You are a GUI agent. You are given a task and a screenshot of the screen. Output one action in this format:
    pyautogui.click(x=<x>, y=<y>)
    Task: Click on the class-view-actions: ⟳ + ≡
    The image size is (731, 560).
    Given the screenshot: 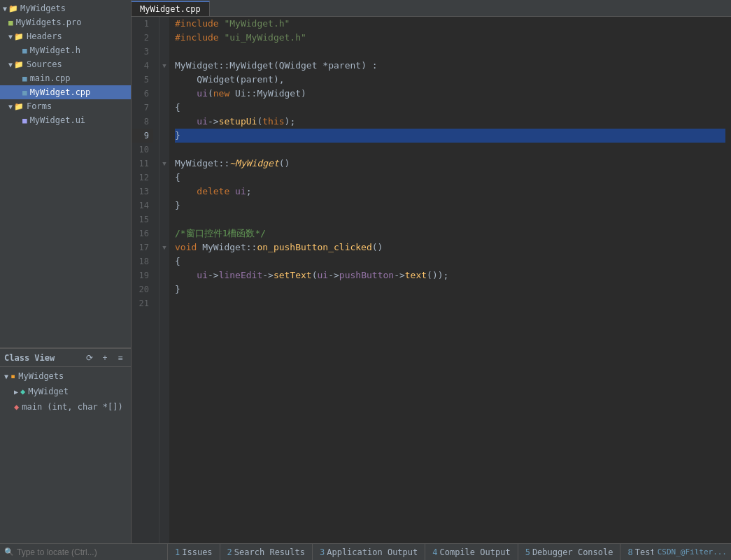 What is the action you would take?
    pyautogui.click(x=105, y=358)
    